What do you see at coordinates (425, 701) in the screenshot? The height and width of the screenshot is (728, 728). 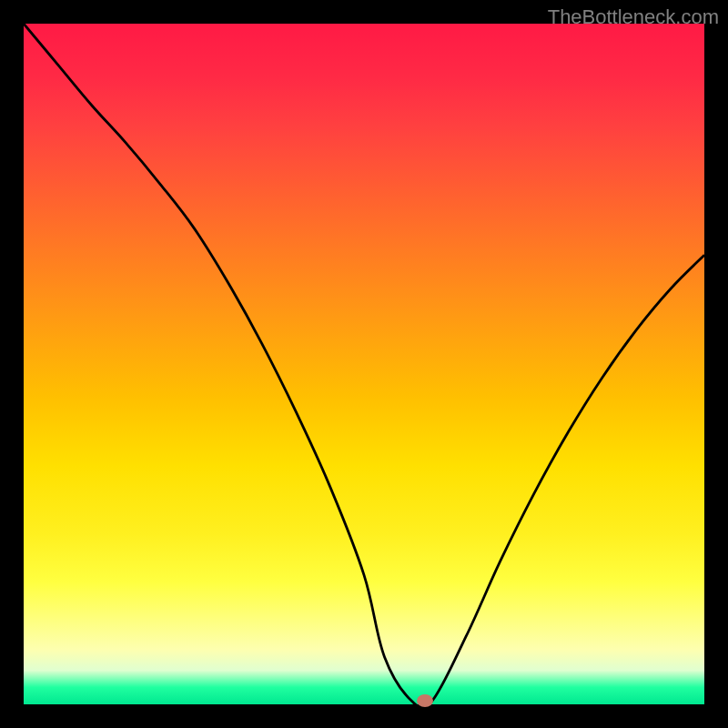 I see `optimal-point-marker` at bounding box center [425, 701].